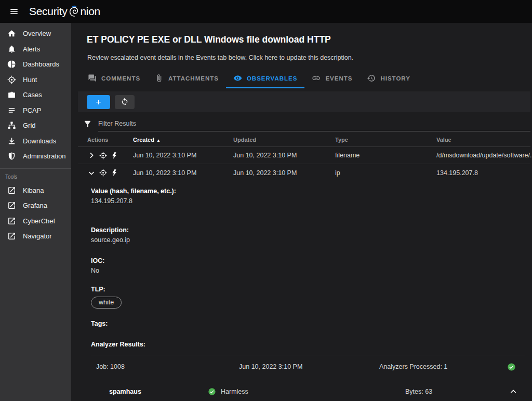 The image size is (532, 401). Describe the element at coordinates (389, 79) in the screenshot. I see `tab-history: HISTORY` at that location.